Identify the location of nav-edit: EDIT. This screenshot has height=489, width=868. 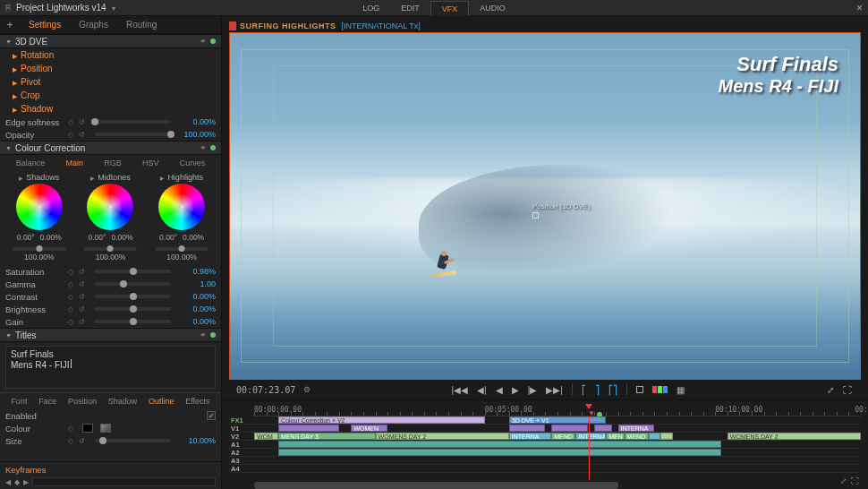
(410, 8).